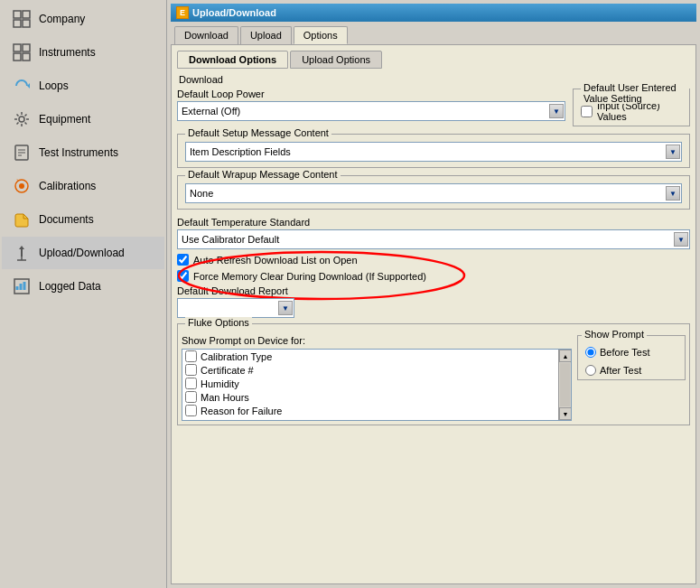 The width and height of the screenshot is (700, 588). What do you see at coordinates (191, 383) in the screenshot?
I see `humidity-checkbox` at bounding box center [191, 383].